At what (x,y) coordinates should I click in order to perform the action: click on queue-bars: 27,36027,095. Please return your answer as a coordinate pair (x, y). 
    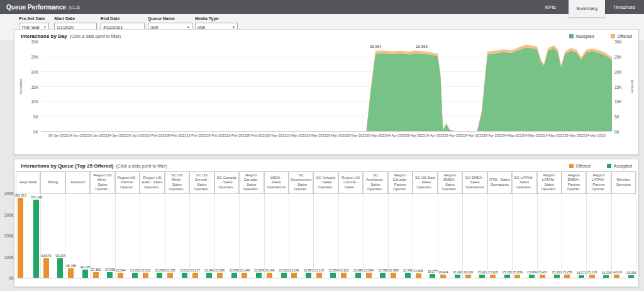
    Looking at the image, I should click on (103, 236).